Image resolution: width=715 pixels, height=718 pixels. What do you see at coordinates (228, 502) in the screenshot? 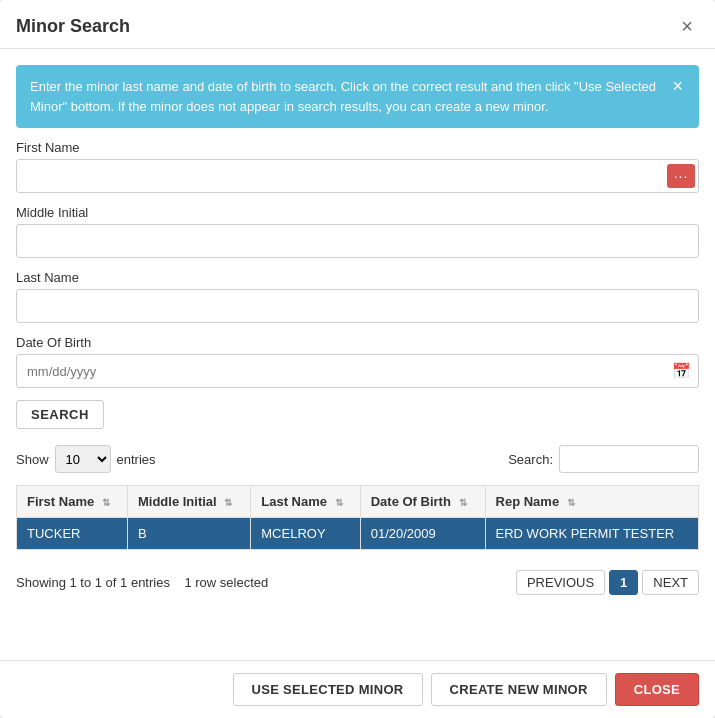
I see `sort-icon-middle-initial: ⇅` at bounding box center [228, 502].